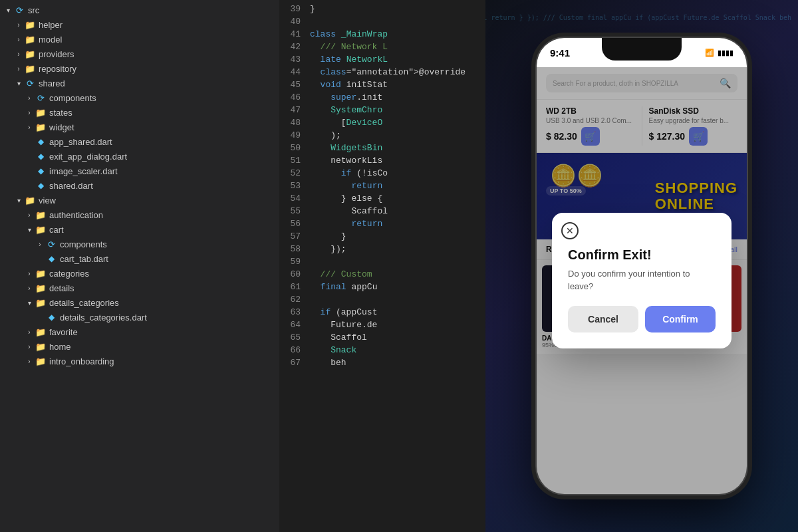 Image resolution: width=798 pixels, height=532 pixels. Describe the element at coordinates (164, 347) in the screenshot. I see `tree-item-label: home` at that location.